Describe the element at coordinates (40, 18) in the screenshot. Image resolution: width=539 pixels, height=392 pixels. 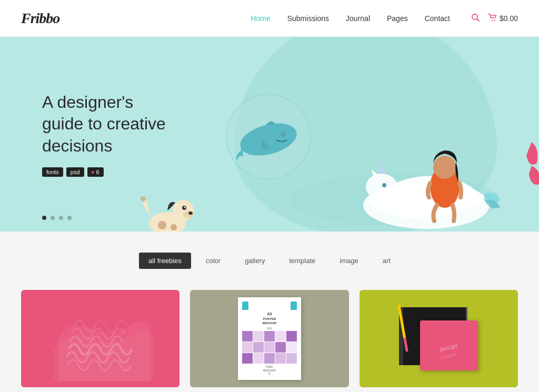
I see `site-logo: Fribbo` at that location.